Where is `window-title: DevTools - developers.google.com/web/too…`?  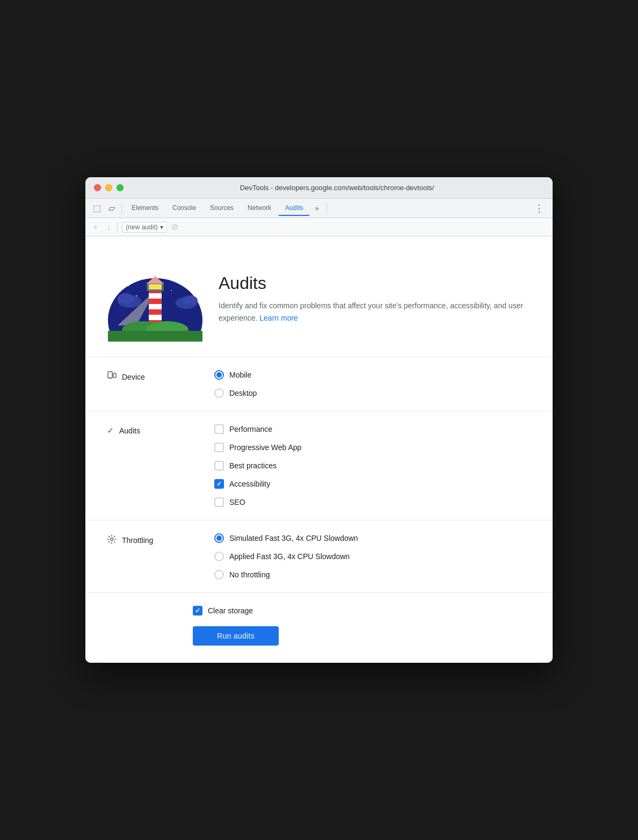
window-title: DevTools - developers.google.com/web/too… is located at coordinates (337, 188).